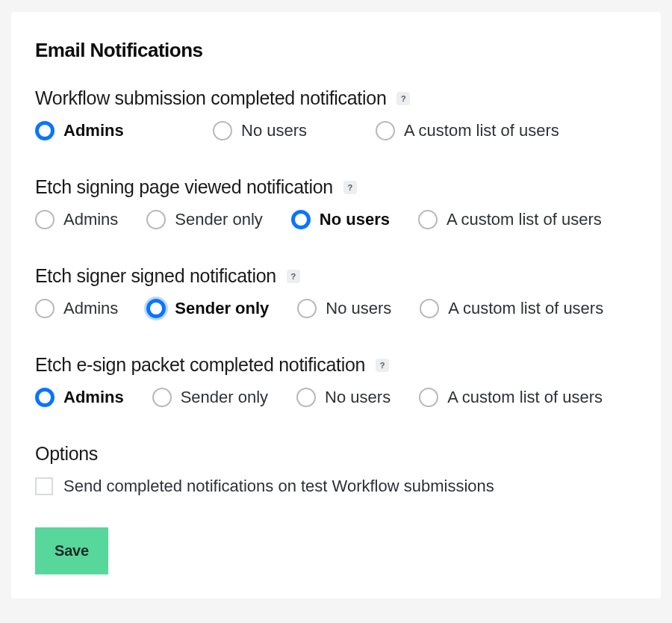 This screenshot has height=623, width=672. Describe the element at coordinates (155, 276) in the screenshot. I see `section-heading: Etch signer signed notification` at that location.